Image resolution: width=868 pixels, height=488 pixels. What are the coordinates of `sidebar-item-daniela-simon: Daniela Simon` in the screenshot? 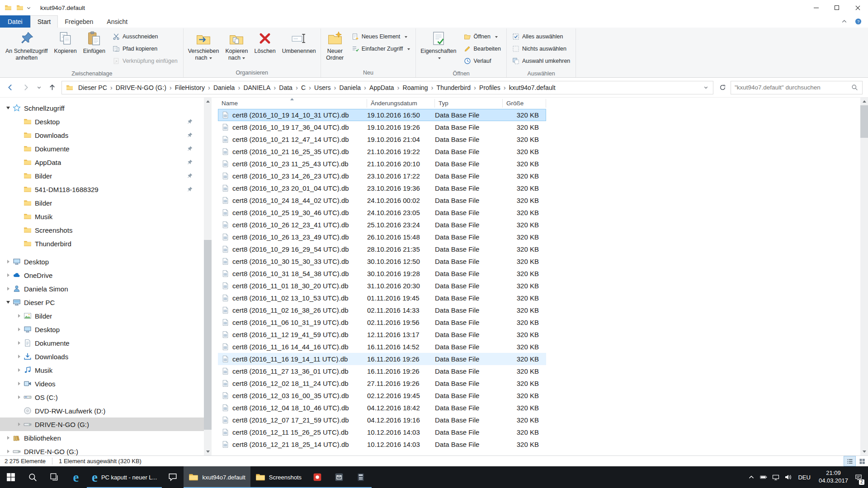 It's located at (102, 289).